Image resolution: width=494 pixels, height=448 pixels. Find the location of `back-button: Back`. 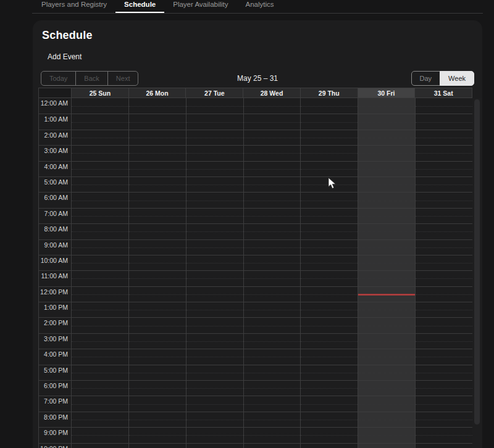

back-button: Back is located at coordinates (91, 78).